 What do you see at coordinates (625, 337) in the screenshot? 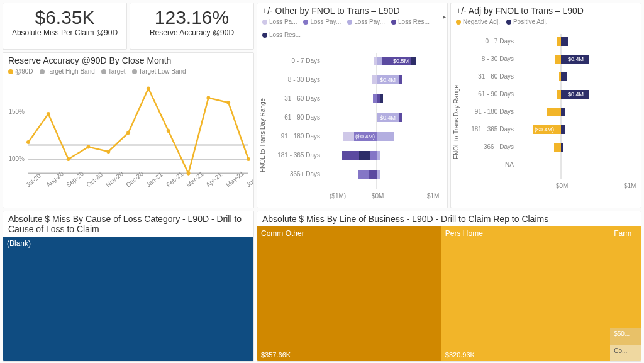
I see `treemap-cell-50: $50...` at bounding box center [625, 337].